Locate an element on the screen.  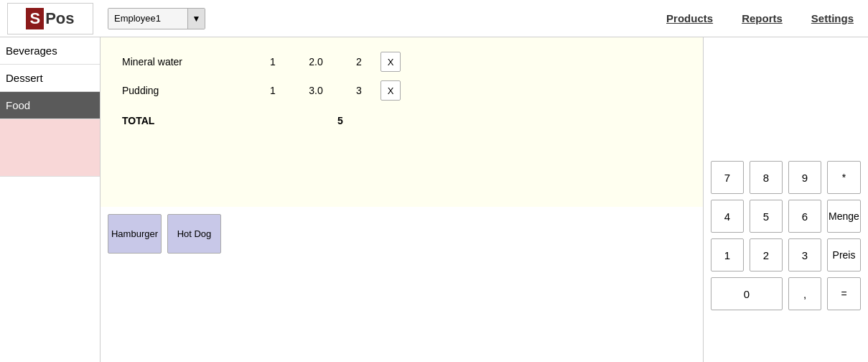
total-label: TOTAL is located at coordinates (187, 121).